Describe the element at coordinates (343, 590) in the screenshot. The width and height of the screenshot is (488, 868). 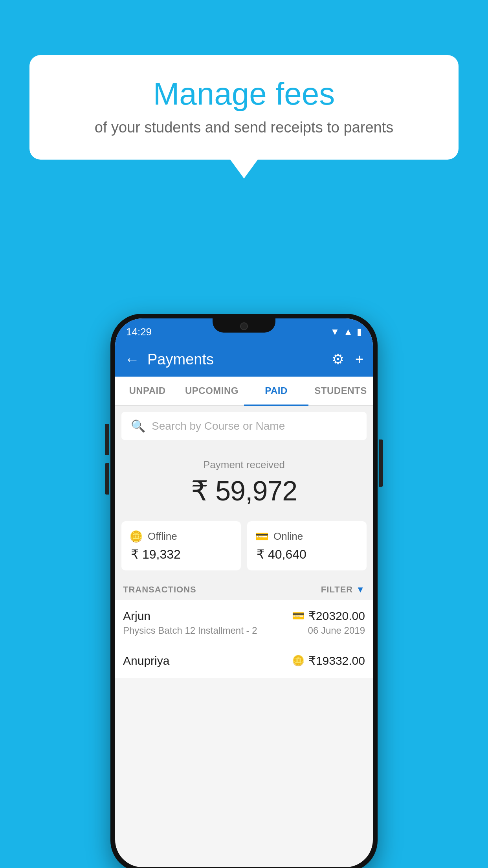
I see `filter-button: FILTER ▼` at that location.